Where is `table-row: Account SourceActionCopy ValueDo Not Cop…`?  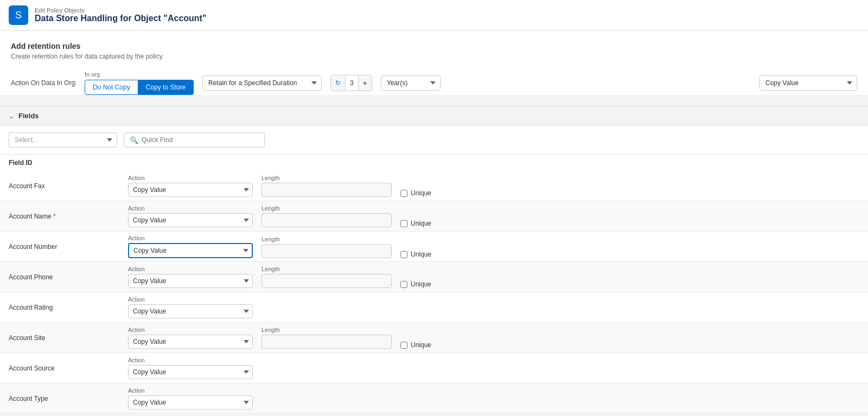
table-row: Account SourceActionCopy ValueDo Not Cop… is located at coordinates (434, 368).